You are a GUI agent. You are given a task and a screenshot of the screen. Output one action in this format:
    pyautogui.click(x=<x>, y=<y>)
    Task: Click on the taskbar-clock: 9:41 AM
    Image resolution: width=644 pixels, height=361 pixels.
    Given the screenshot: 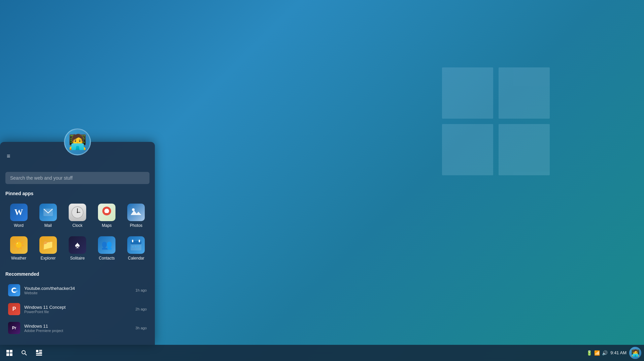 What is the action you would take?
    pyautogui.click(x=618, y=353)
    